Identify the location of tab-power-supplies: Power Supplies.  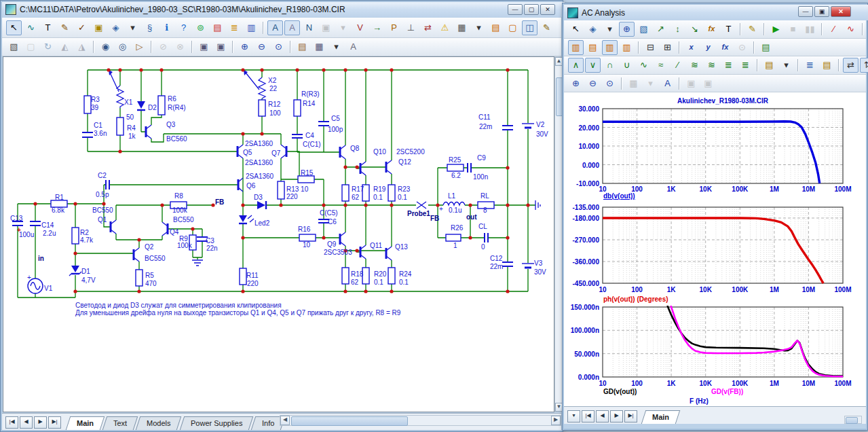
(216, 423).